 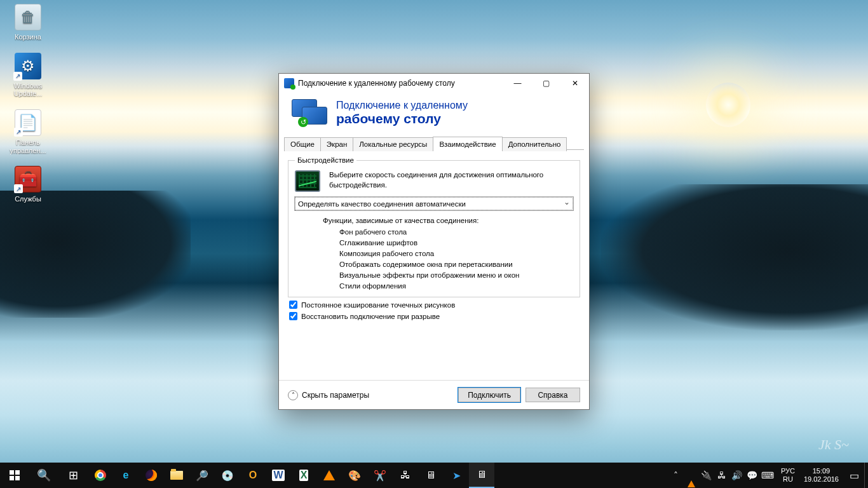 I want to click on ethernet-icon: 🖧, so click(x=722, y=475).